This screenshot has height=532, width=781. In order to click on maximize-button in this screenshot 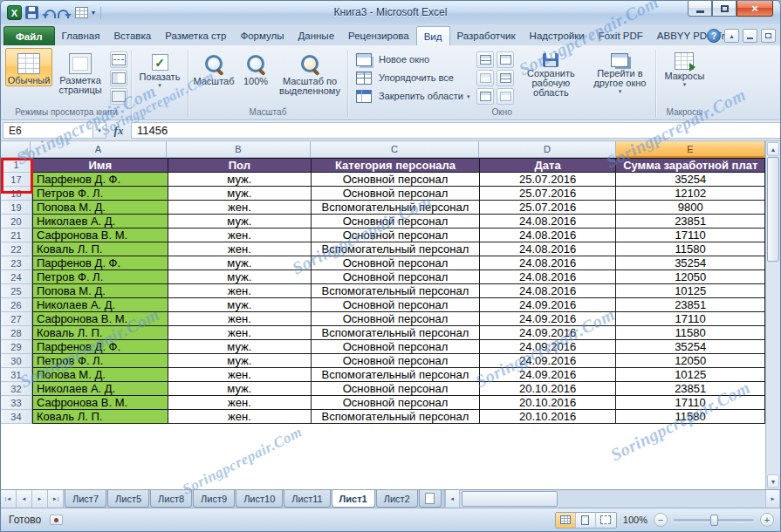, I will do `click(724, 9)`.